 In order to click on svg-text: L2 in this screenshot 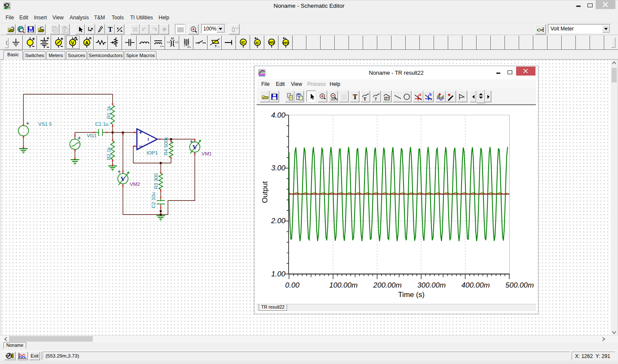, I will do `click(177, 42)`.